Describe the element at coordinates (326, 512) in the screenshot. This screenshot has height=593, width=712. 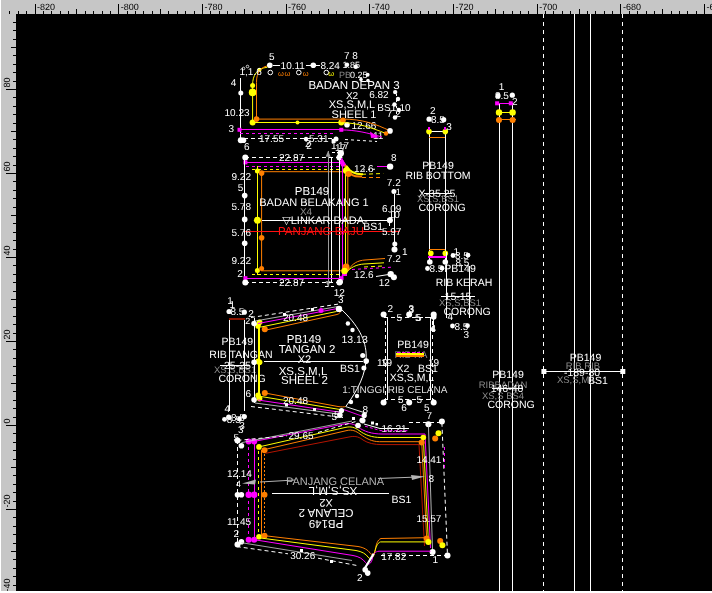
I see `svg-text: CELANA 2` at that location.